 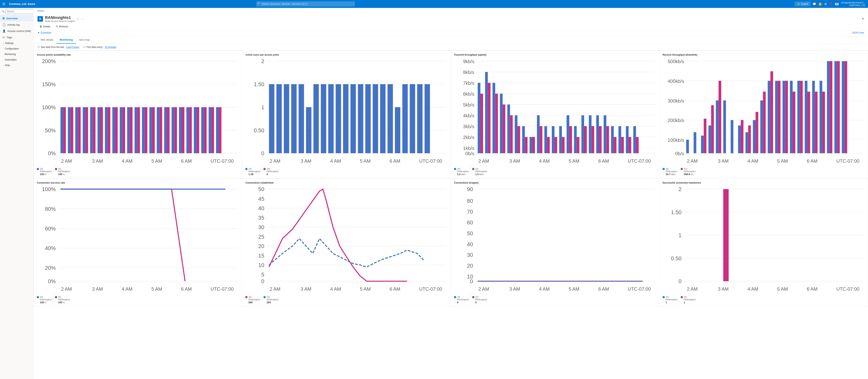 What do you see at coordinates (84, 40) in the screenshot?
I see `tab-geo-map: Geo map` at bounding box center [84, 40].